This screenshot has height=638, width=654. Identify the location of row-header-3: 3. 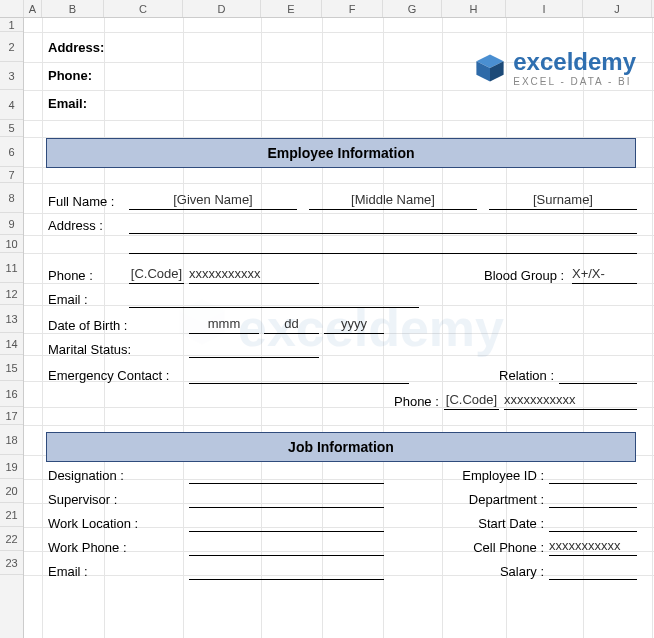
(12, 76).